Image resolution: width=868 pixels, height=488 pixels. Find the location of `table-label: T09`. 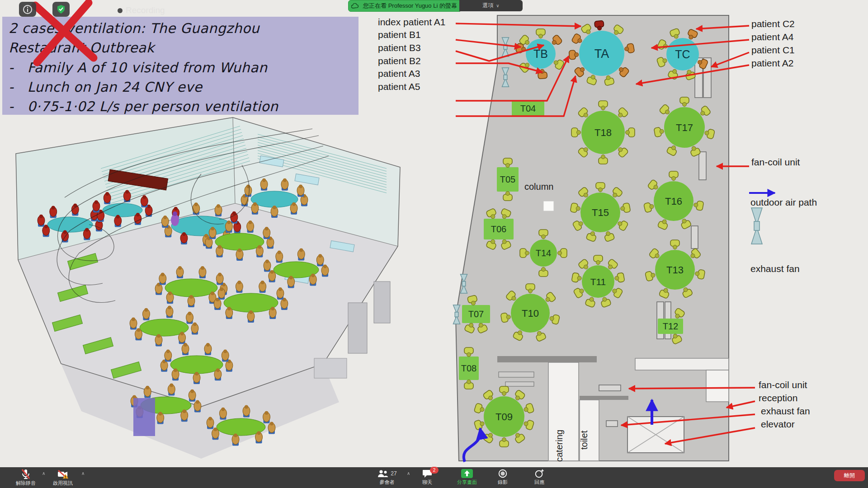

table-label: T09 is located at coordinates (504, 417).